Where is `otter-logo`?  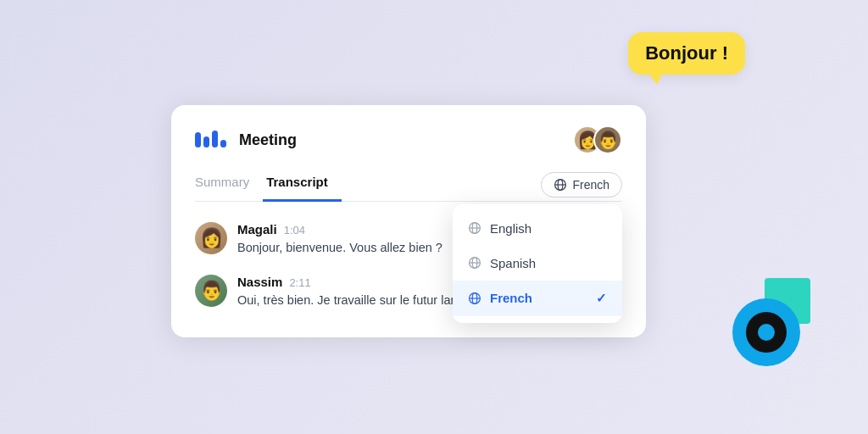 otter-logo is located at coordinates (766, 332).